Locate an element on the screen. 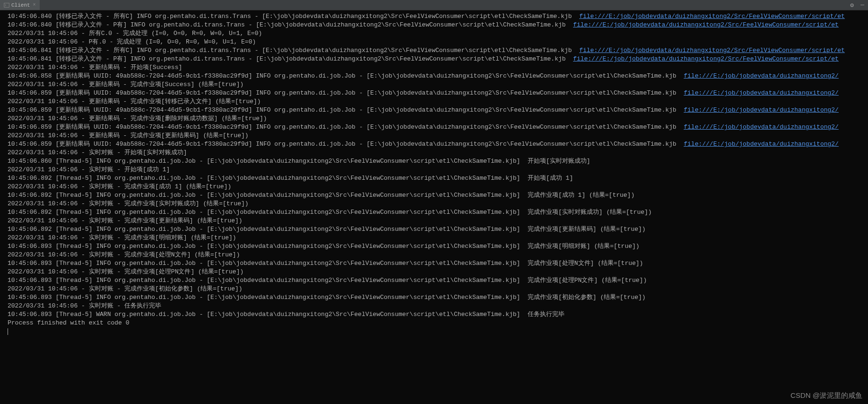 The height and width of the screenshot is (404, 868). console-line: Process finished with exit code 0 is located at coordinates (436, 323).